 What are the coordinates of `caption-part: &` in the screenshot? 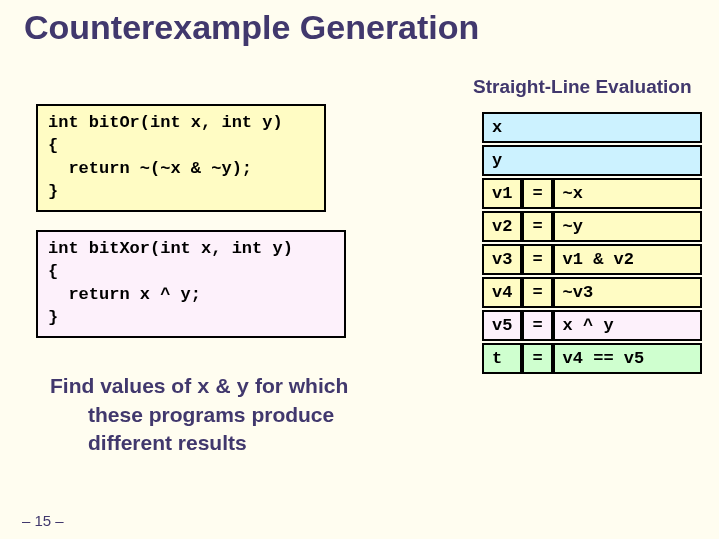 It's located at (224, 386).